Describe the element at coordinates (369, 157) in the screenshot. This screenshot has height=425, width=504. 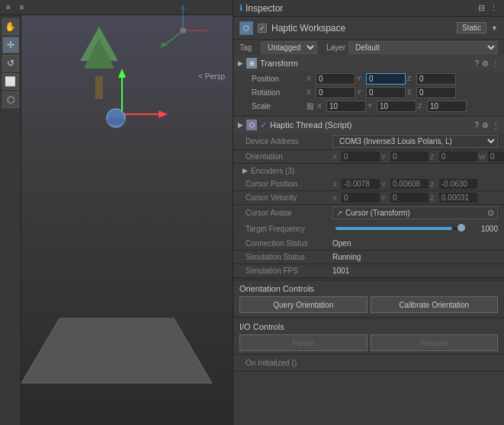
I see `orientation-row: Orientation X Y Z W` at that location.